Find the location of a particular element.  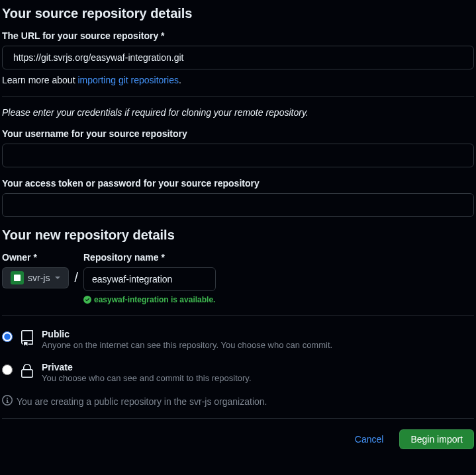

footer-actions: Cancel Begin import is located at coordinates (238, 443).